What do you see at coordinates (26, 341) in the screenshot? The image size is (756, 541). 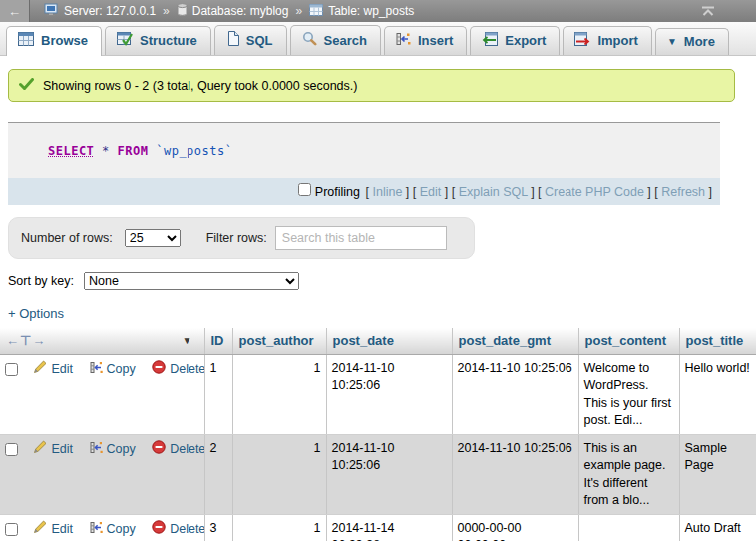 I see `transpose-icon: ←⊤→` at bounding box center [26, 341].